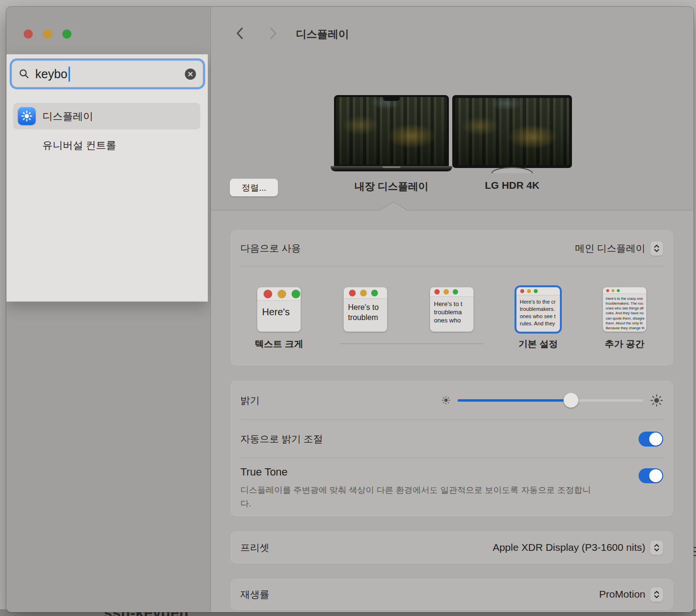 This screenshot has width=696, height=616. What do you see at coordinates (656, 595) in the screenshot?
I see `refresh-rate-dropdown` at bounding box center [656, 595].